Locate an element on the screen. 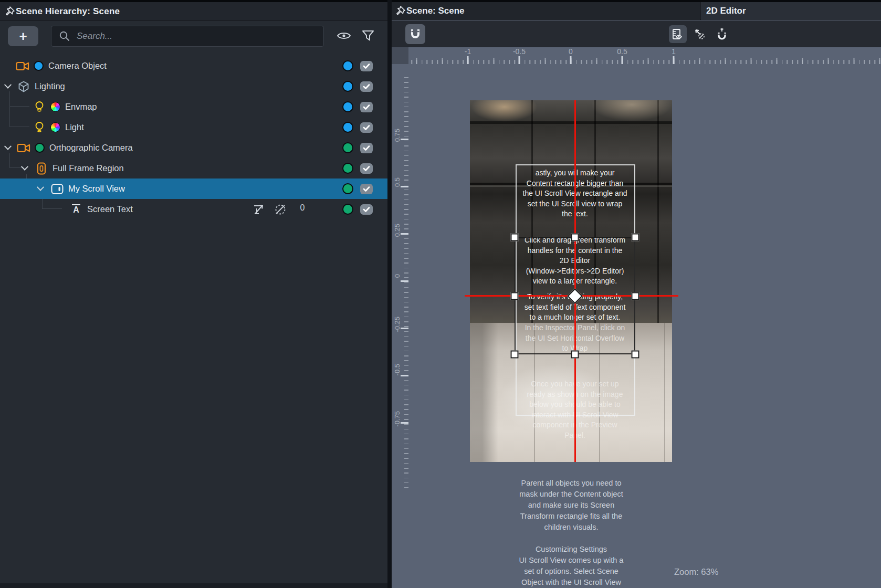 The width and height of the screenshot is (881, 588). tab-2d-editor-label: 2D Editor is located at coordinates (726, 11).